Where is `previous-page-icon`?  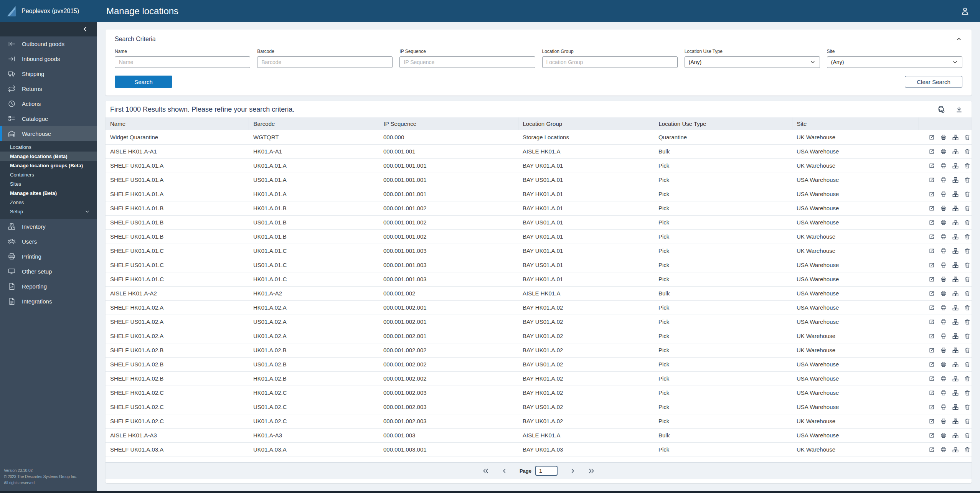
previous-page-icon is located at coordinates (504, 471).